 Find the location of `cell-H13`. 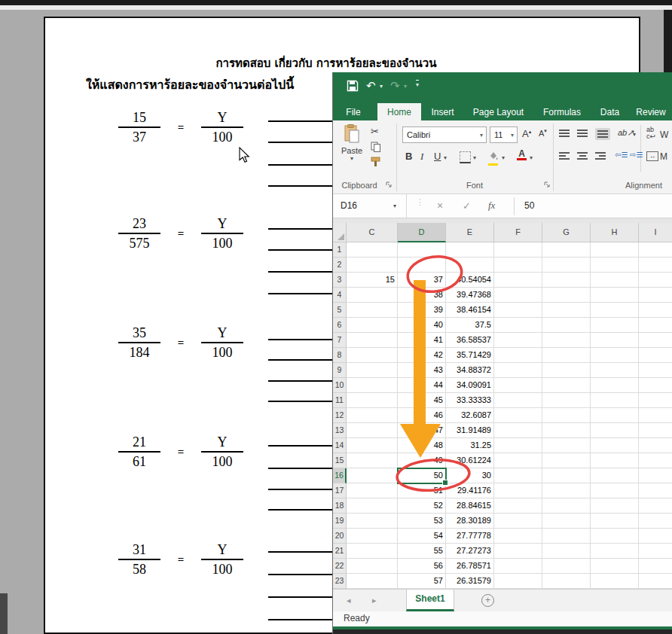

cell-H13 is located at coordinates (615, 431).